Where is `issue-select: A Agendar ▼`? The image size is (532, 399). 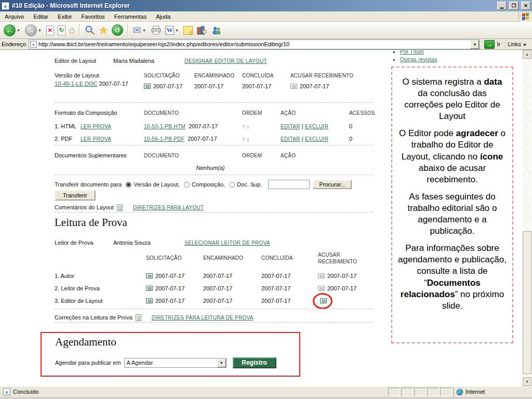
issue-select: A Agendar ▼ is located at coordinates (176, 363).